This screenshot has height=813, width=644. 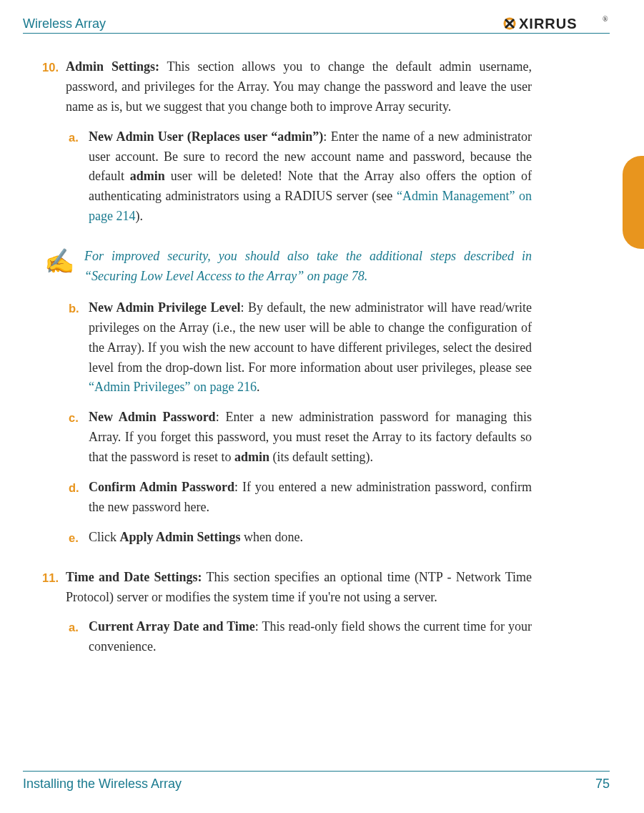 What do you see at coordinates (299, 637) in the screenshot?
I see `sub-item-11a: a. Current Array Date and Time: This rea…` at bounding box center [299, 637].